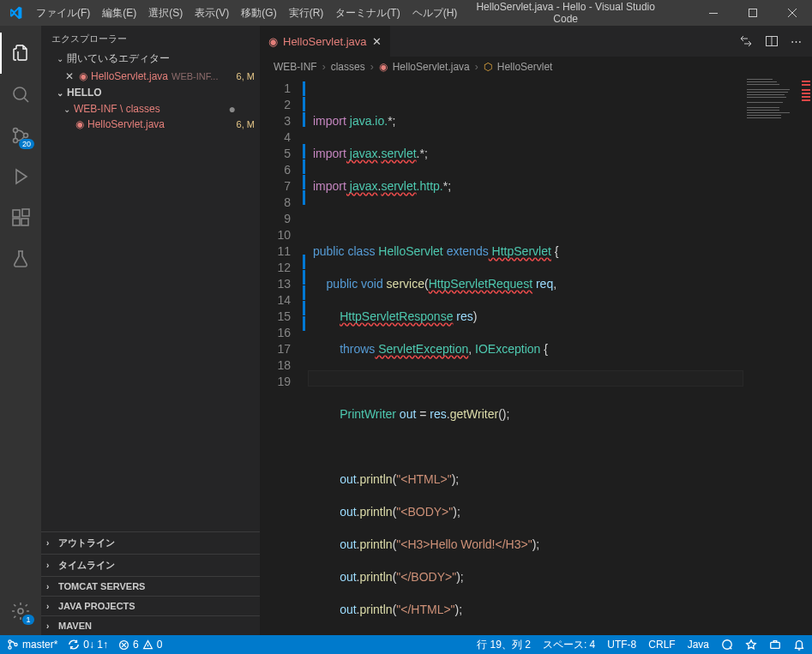 The image size is (812, 654). I want to click on sync-status: 0↓ 1↑, so click(87, 645).